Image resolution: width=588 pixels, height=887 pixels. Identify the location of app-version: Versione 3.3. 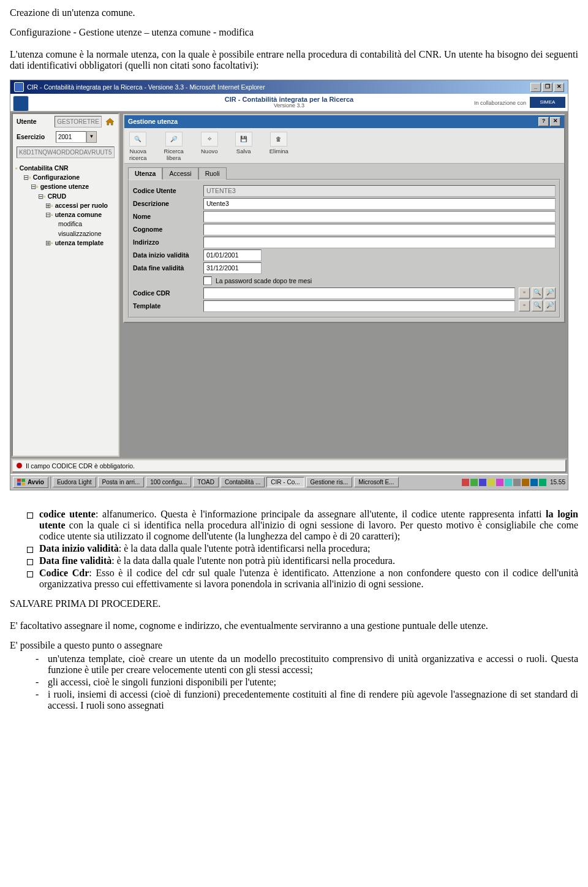
(289, 106).